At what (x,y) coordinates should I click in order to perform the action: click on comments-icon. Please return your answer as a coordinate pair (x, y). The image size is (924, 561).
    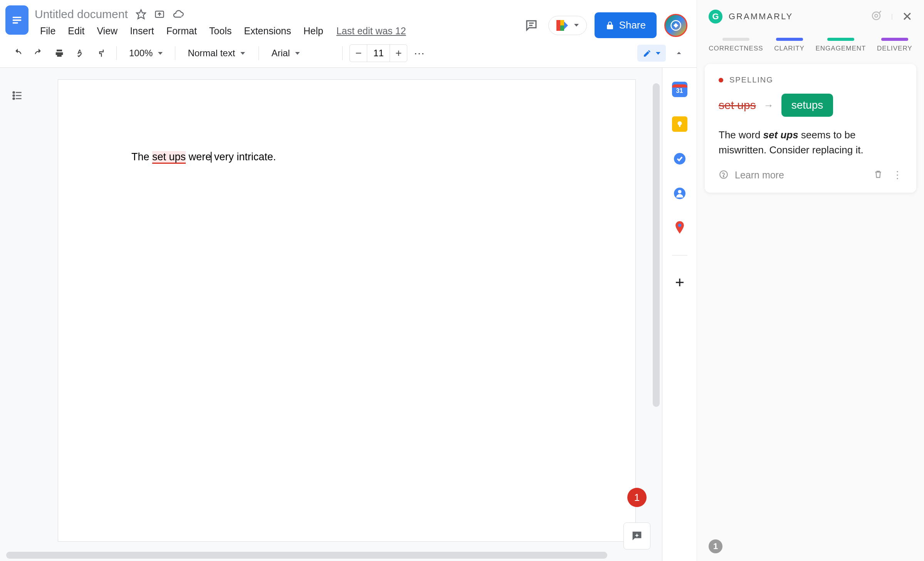
    Looking at the image, I should click on (531, 25).